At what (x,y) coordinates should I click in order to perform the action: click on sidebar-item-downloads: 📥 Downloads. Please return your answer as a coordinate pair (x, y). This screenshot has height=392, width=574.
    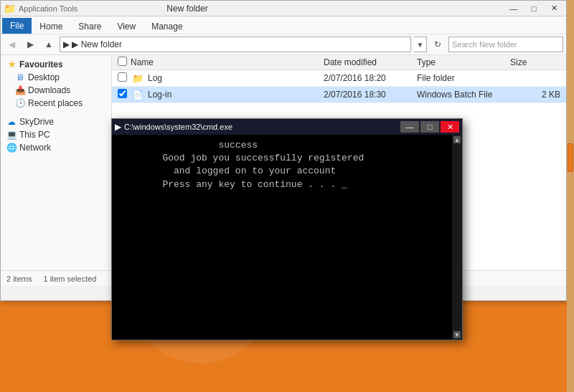
    Looking at the image, I should click on (56, 90).